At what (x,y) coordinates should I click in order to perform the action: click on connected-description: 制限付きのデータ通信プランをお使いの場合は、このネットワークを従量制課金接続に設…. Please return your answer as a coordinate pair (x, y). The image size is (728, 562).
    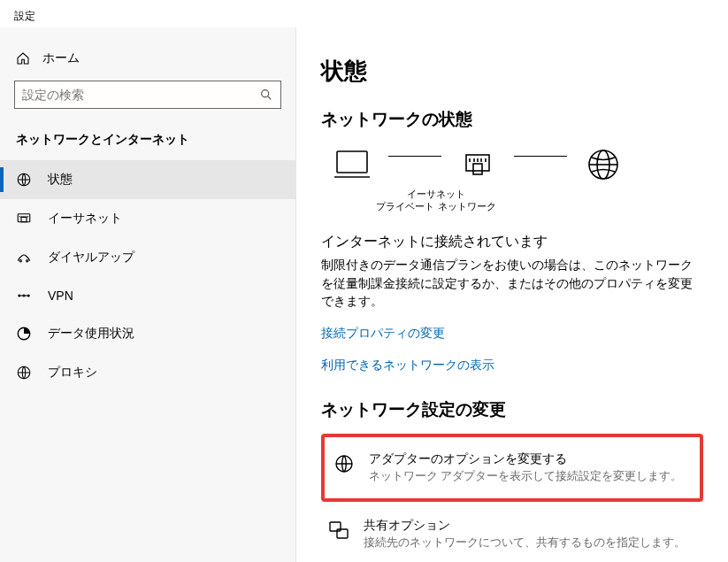
    Looking at the image, I should click on (512, 285).